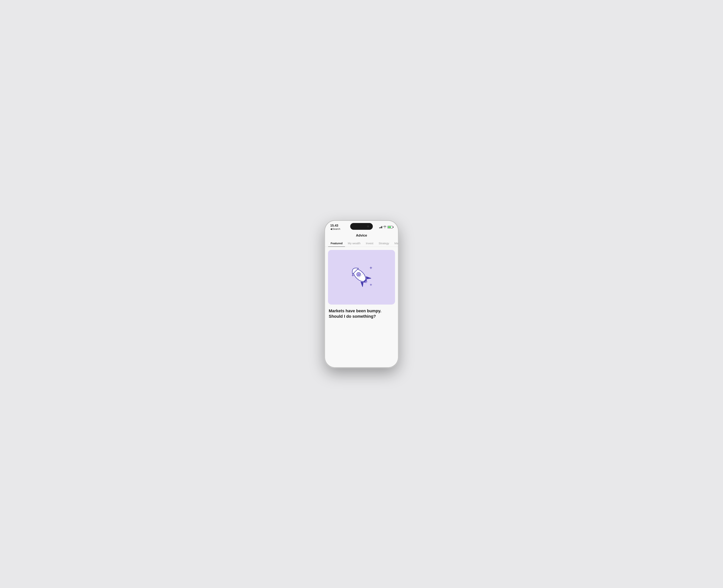 The height and width of the screenshot is (588, 723). What do you see at coordinates (384, 243) in the screenshot?
I see `tab-strategy: Strategy` at bounding box center [384, 243].